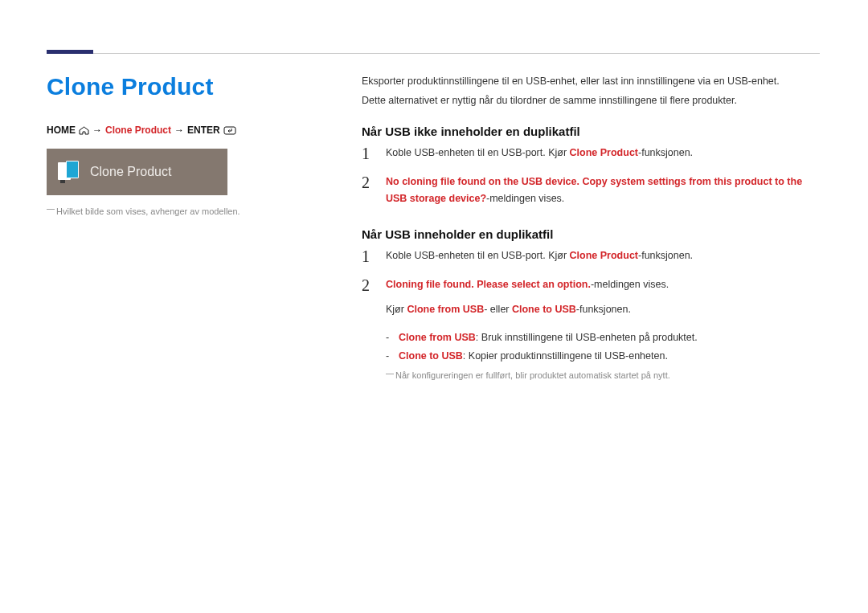  What do you see at coordinates (527, 310) in the screenshot?
I see `step2-extra: Kjør Clone from USB- eller Clone to USB-…` at bounding box center [527, 310].